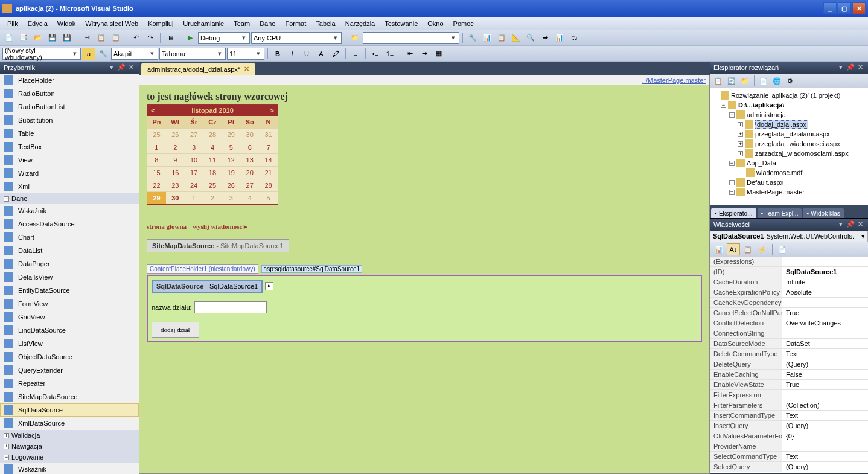 The image size is (868, 474). What do you see at coordinates (502, 38) in the screenshot?
I see `tool-btn-3: 📋` at bounding box center [502, 38].